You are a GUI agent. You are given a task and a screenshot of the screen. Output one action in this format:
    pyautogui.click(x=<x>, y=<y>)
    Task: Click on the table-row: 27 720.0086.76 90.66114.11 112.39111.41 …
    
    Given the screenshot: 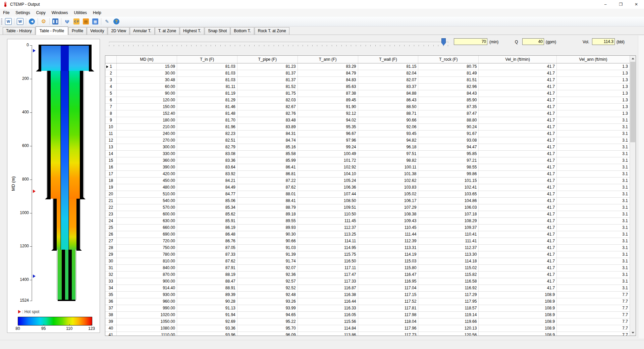 What is the action you would take?
    pyautogui.click(x=368, y=241)
    